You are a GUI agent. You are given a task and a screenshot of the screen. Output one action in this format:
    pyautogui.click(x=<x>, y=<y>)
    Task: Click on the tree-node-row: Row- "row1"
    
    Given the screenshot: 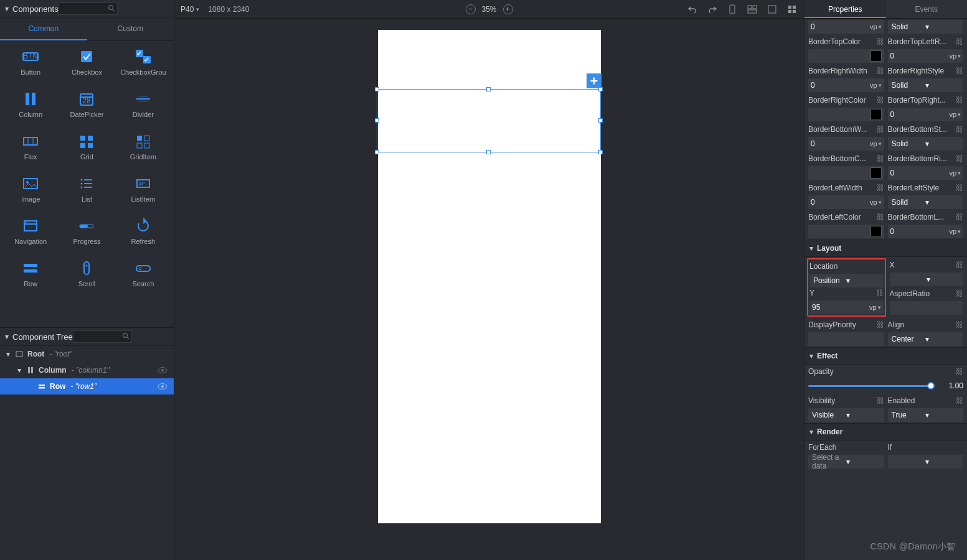 What is the action you would take?
    pyautogui.click(x=87, y=386)
    